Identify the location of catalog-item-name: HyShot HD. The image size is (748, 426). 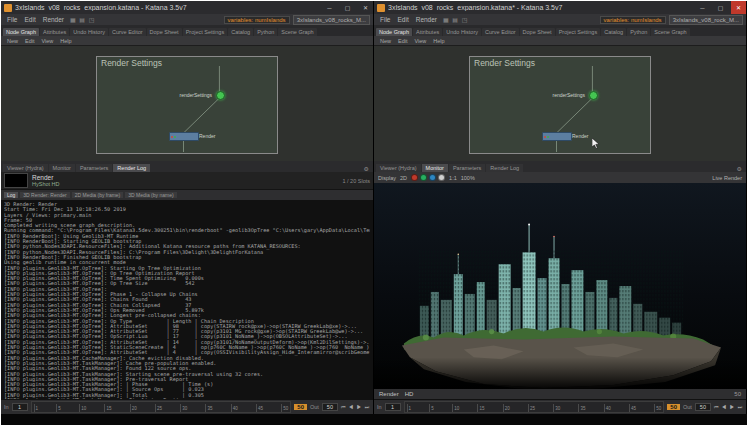
(46, 184).